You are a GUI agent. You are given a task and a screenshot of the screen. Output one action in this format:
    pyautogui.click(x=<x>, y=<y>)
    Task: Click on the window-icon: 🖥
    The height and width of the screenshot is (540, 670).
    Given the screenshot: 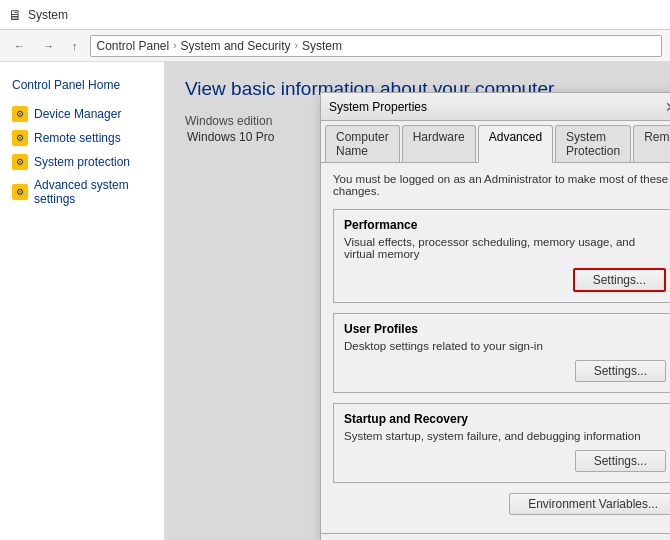 What is the action you would take?
    pyautogui.click(x=15, y=15)
    